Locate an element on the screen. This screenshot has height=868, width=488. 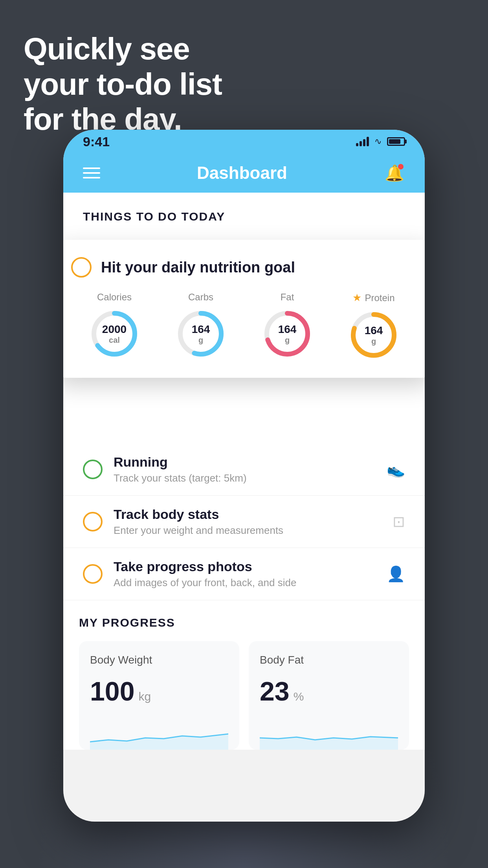
wifi-icon: ∿ is located at coordinates (378, 142).